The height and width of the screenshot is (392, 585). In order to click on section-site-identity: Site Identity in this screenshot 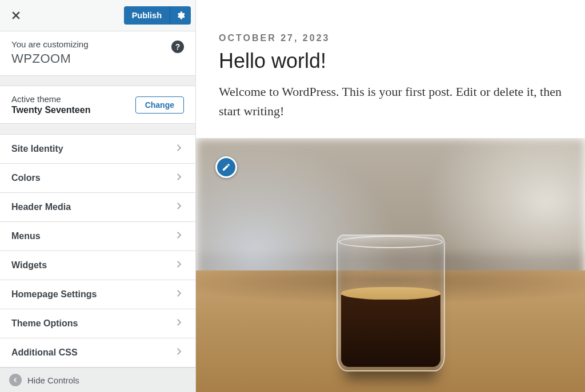, I will do `click(98, 149)`.